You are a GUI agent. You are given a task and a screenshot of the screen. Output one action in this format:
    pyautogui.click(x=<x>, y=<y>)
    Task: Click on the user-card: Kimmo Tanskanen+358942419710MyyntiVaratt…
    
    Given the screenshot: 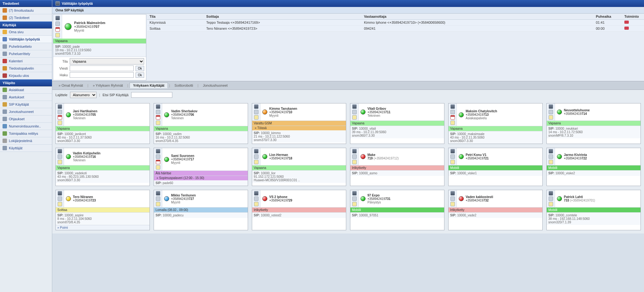 What is the action you would take?
    pyautogui.click(x=299, y=123)
    